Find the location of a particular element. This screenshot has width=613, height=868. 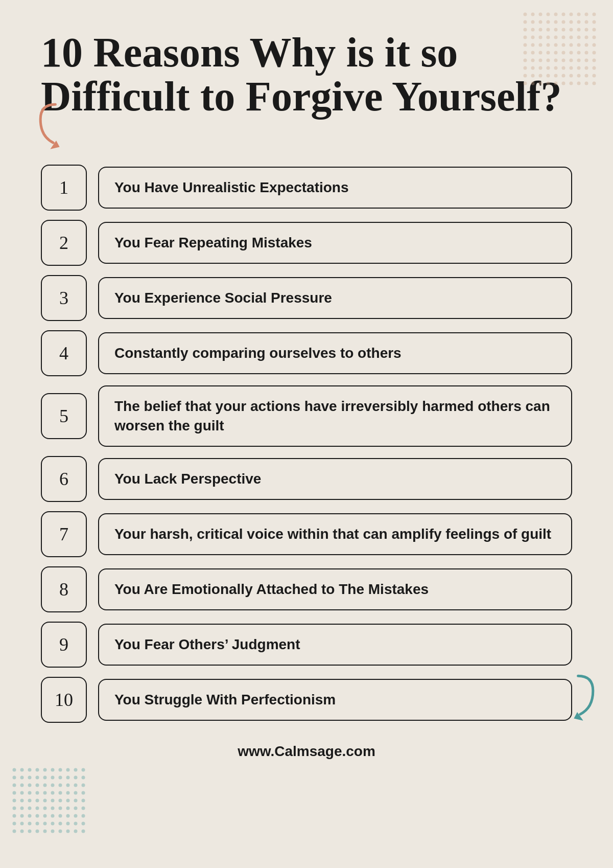

list-item: 7Your harsh, critical voice within that … is located at coordinates (306, 534).